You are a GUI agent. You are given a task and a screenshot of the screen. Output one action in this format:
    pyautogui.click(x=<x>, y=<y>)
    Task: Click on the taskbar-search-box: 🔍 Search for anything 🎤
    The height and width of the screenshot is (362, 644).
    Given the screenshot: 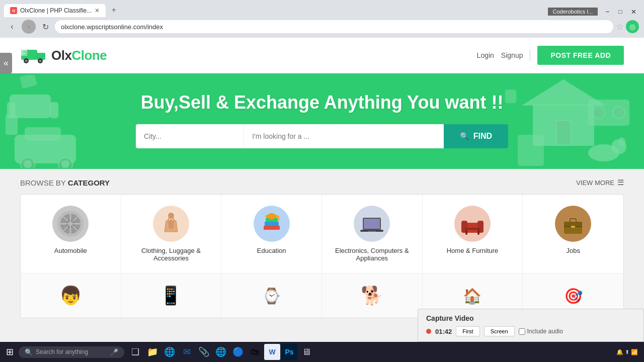 What is the action you would take?
    pyautogui.click(x=71, y=352)
    